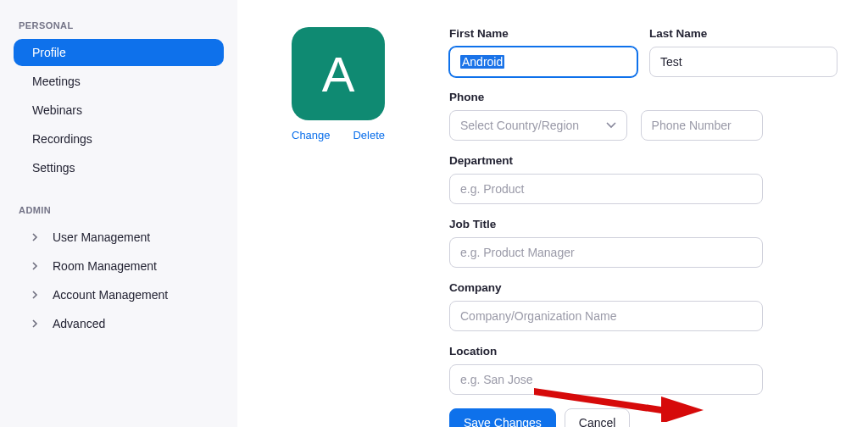  What do you see at coordinates (338, 136) in the screenshot?
I see `avatar-links: Change Delete` at bounding box center [338, 136].